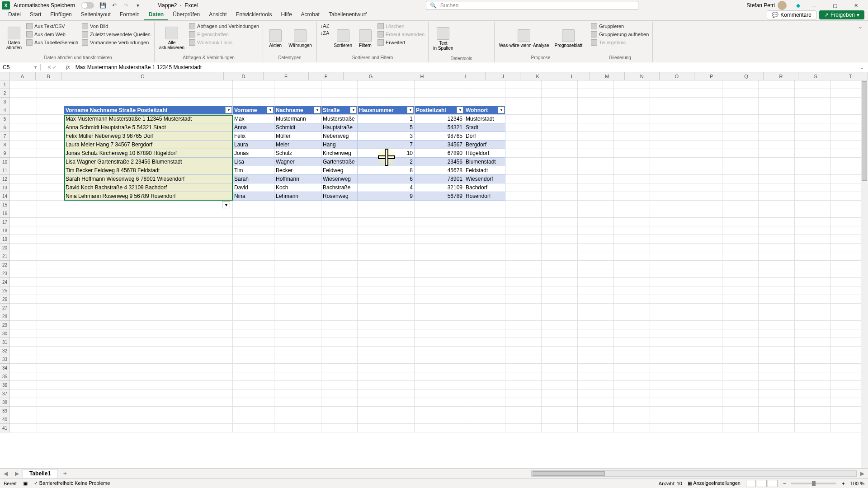 This screenshot has height=488, width=868. I want to click on row-header: 14, so click(5, 196).